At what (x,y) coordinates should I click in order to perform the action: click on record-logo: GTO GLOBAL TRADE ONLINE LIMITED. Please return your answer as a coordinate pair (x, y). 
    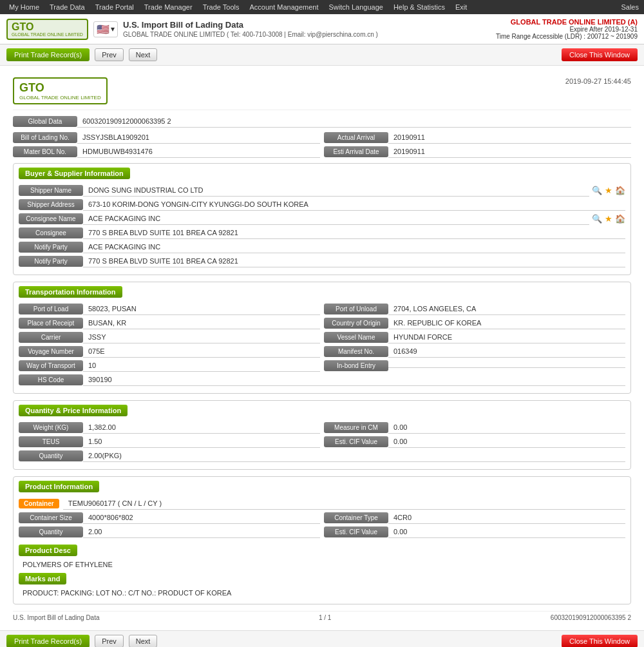
    Looking at the image, I should click on (61, 91).